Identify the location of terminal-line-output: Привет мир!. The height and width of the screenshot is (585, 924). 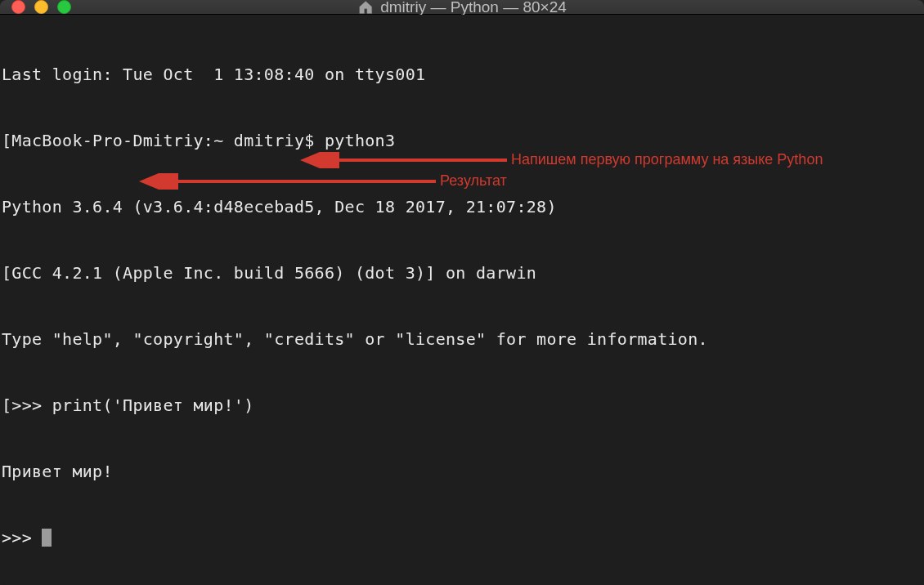
(462, 472).